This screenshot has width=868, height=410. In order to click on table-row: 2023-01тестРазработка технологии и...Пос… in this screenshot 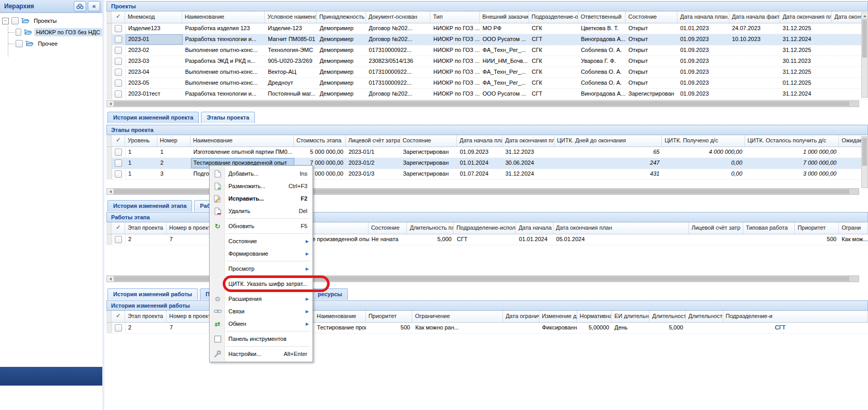, I will do `click(487, 95)`.